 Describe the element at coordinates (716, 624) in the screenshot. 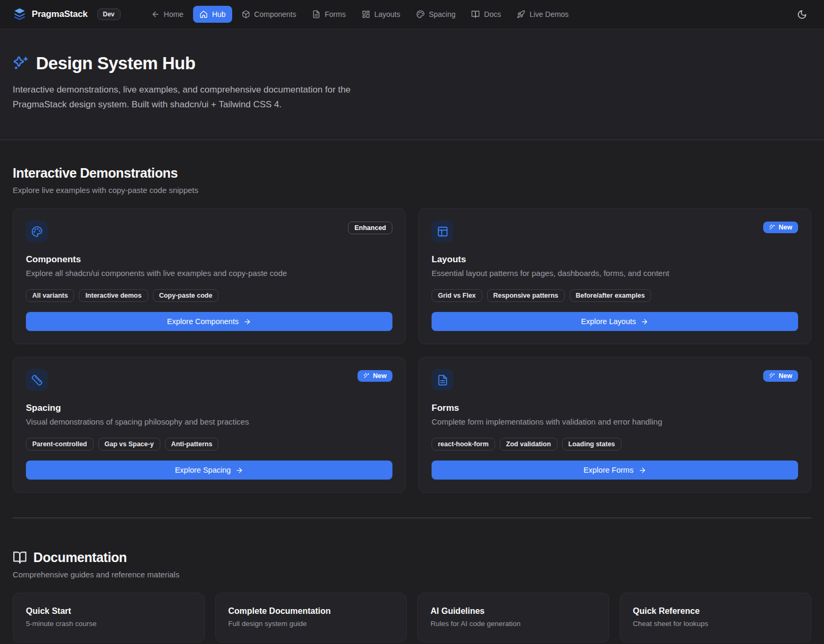

I see `doc-card-subtitle: Cheat sheet for lookups` at that location.